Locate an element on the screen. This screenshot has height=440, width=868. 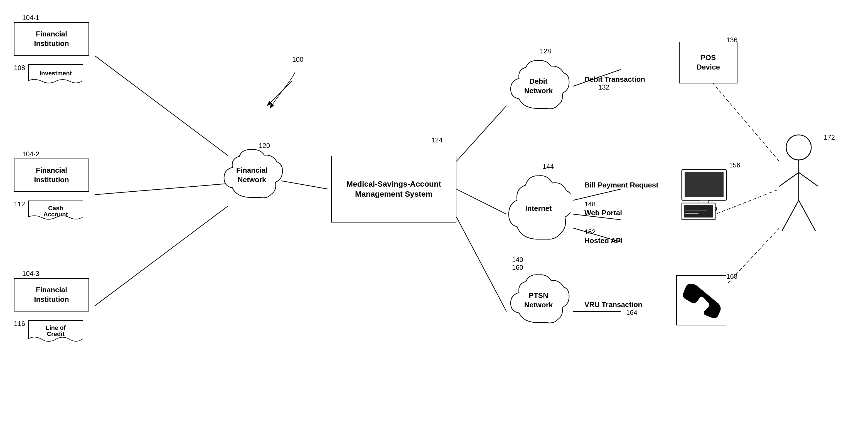
debit-network-cloud: DebitNetwork is located at coordinates (538, 86).